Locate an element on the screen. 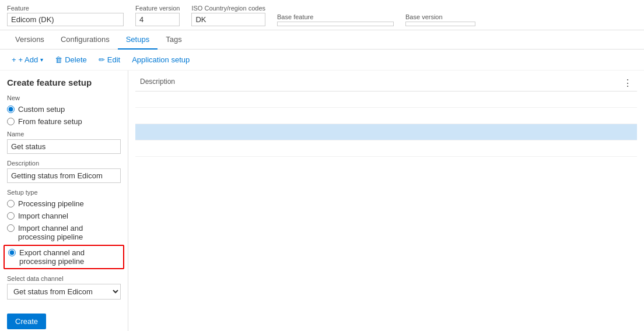 This screenshot has width=644, height=331. setup-type-label: Setup type is located at coordinates (64, 192).